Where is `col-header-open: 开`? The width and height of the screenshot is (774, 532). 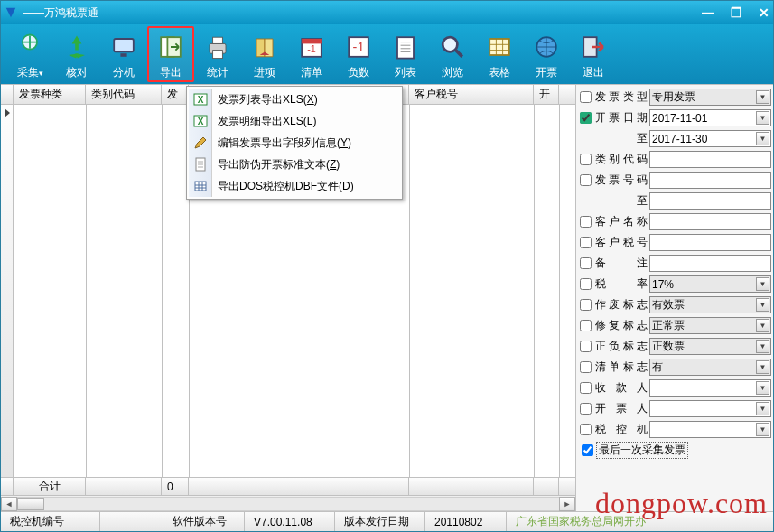 col-header-open: 开 is located at coordinates (546, 94).